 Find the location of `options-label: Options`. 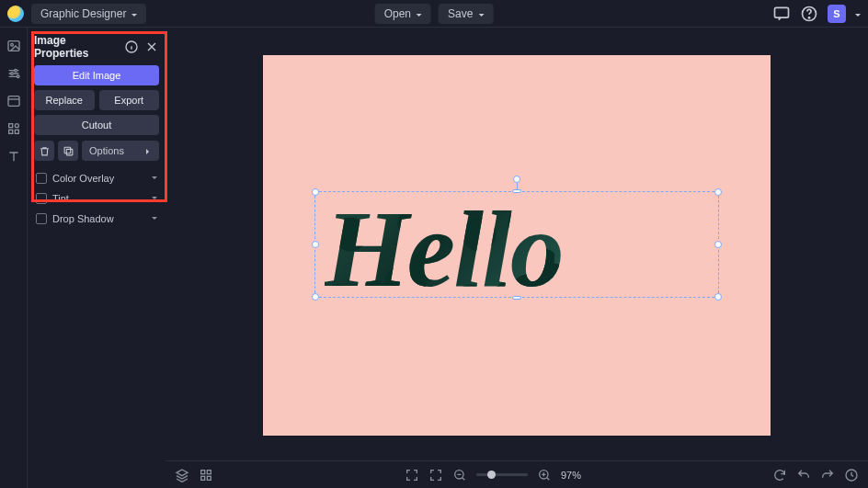

options-label: Options is located at coordinates (107, 151).